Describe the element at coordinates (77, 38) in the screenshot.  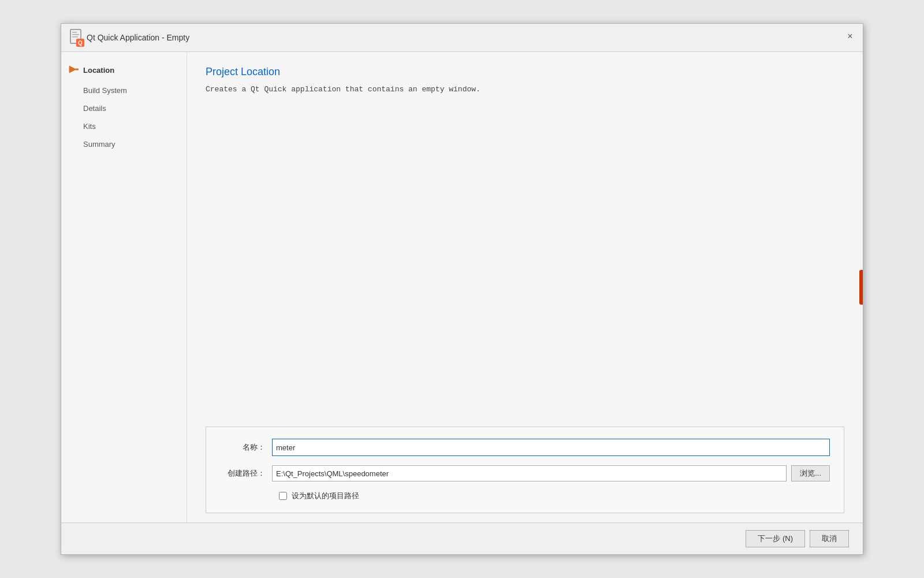
I see `app-icon: Q` at that location.